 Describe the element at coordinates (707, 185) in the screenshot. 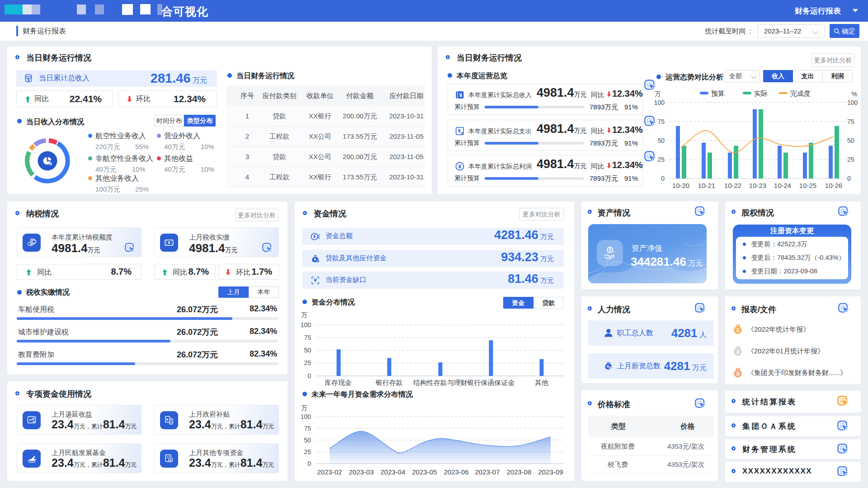

I see `svg-text: 10-21` at that location.